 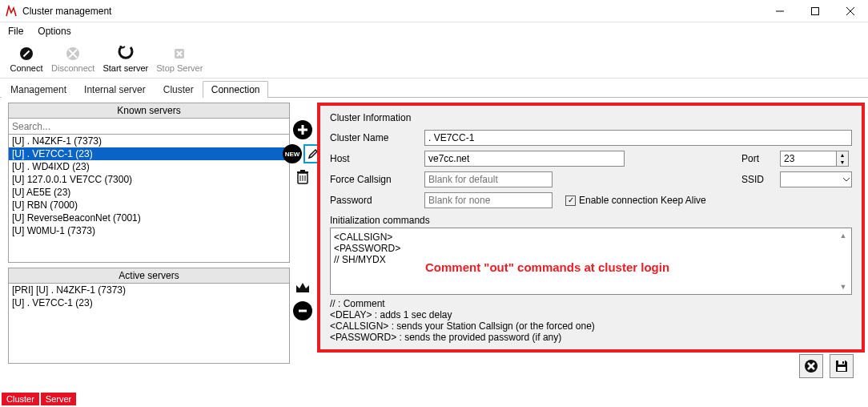 What do you see at coordinates (179, 68) in the screenshot?
I see `stop-server-label: Stop Server` at bounding box center [179, 68].